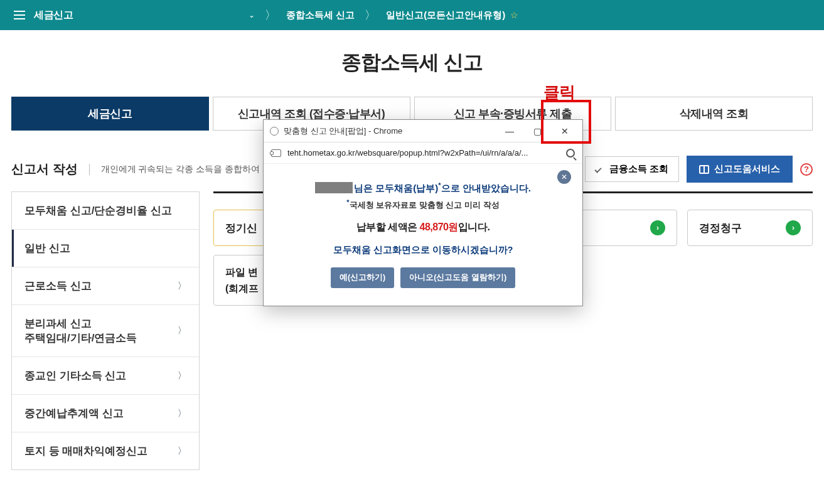 The width and height of the screenshot is (824, 504). Describe the element at coordinates (320, 15) in the screenshot. I see `breadcrumb-item-1: 종합소득세 신고` at that location.